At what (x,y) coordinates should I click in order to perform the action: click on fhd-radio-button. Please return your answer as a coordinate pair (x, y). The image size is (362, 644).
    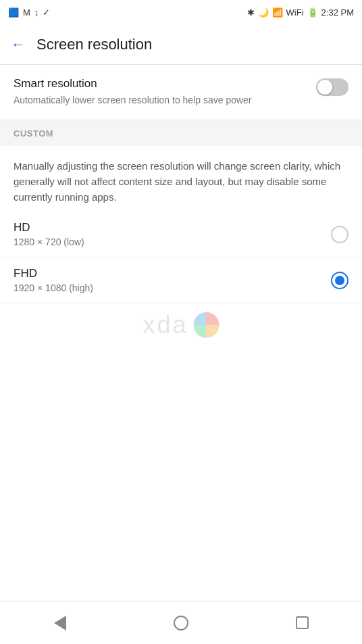
    Looking at the image, I should click on (340, 280).